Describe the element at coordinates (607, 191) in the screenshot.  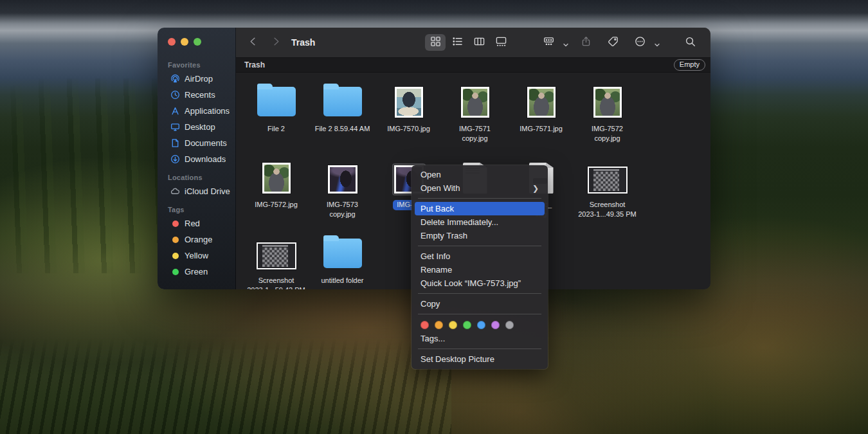
I see `file-item: Screenshot2023-1...49.35 PM` at that location.